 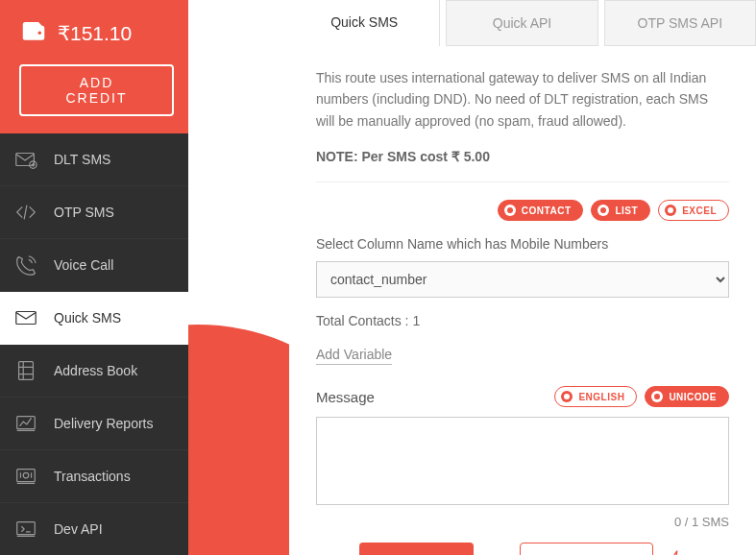 I want to click on tab-otp-sms-api: OTP SMS API, so click(x=680, y=23).